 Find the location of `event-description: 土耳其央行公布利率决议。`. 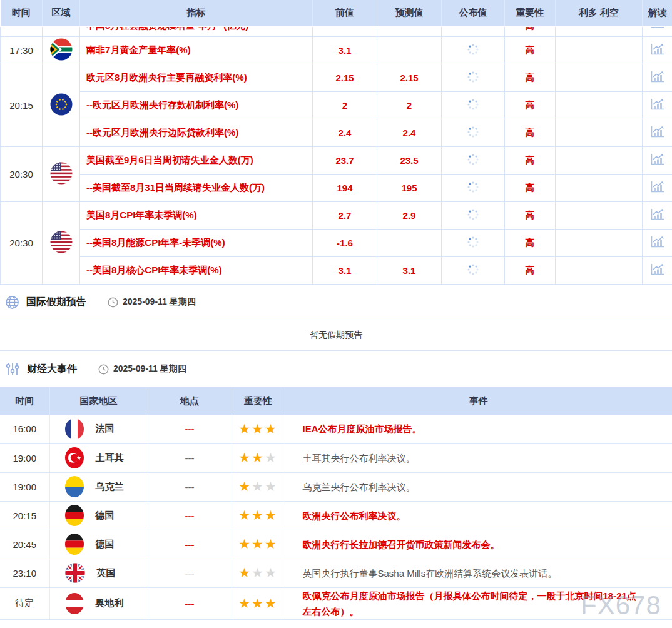

event-description: 土耳其央行公布利率决议。 is located at coordinates (479, 458).